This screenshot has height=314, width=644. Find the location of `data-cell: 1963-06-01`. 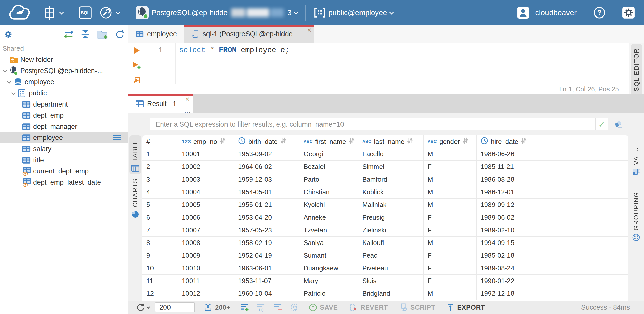

data-cell: 1963-06-01 is located at coordinates (267, 268).